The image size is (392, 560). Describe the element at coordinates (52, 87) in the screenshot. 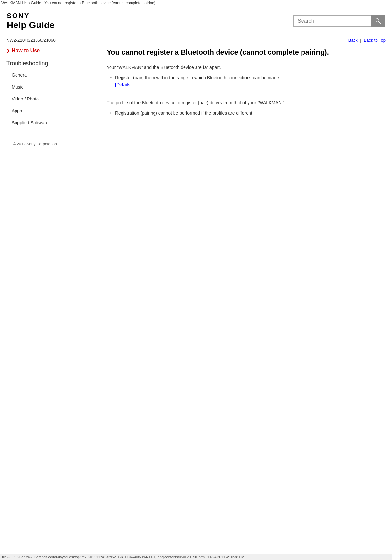

I see `sidebar-item-music: Music` at that location.